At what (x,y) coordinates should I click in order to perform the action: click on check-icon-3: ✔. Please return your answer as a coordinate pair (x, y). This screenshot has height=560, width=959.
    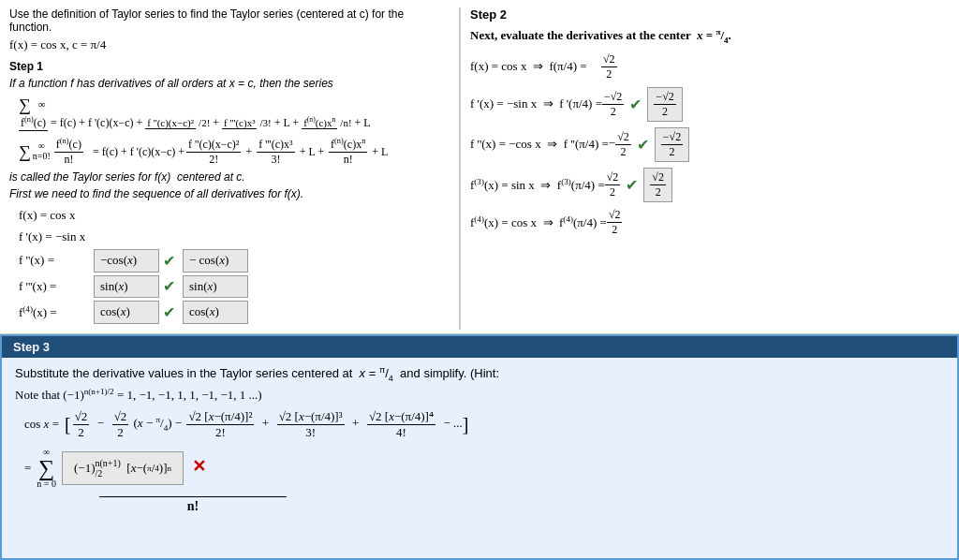
    Looking at the image, I should click on (169, 287).